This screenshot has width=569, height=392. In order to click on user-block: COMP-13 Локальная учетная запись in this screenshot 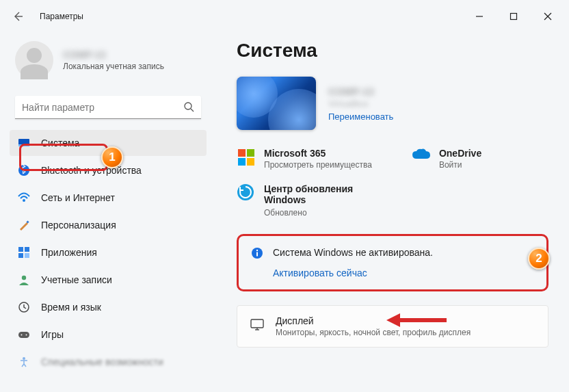, I will do `click(108, 64)`.